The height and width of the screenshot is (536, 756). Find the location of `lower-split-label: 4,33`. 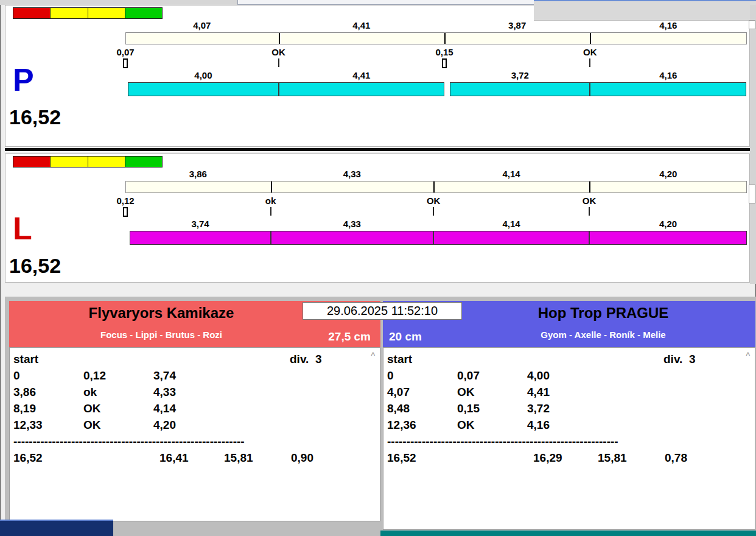

lower-split-label: 4,33 is located at coordinates (352, 224).